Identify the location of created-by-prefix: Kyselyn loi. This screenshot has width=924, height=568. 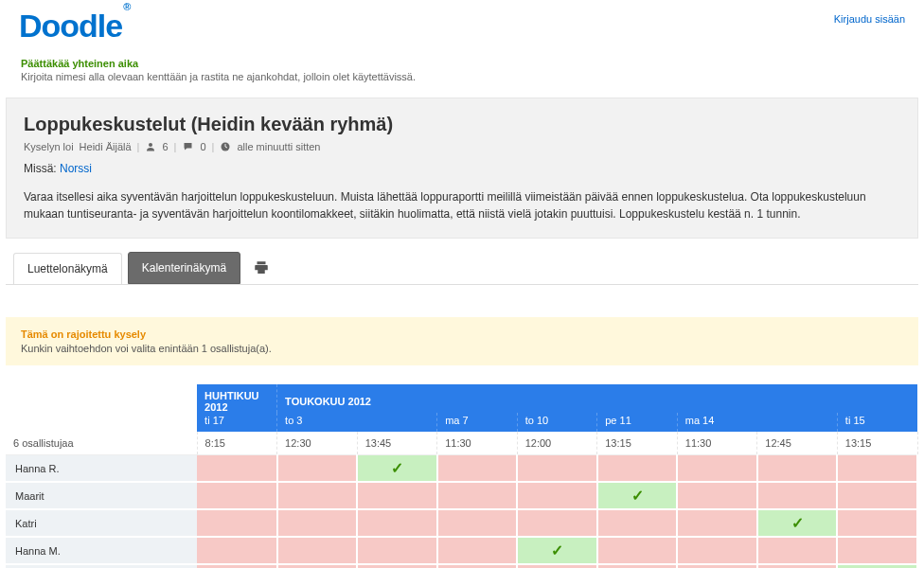
(49, 147).